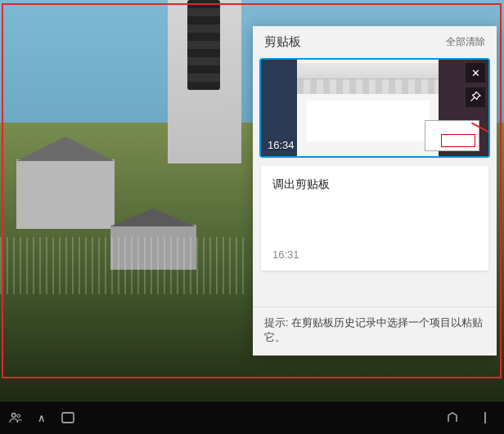 The height and width of the screenshot is (434, 504). Describe the element at coordinates (205, 82) in the screenshot. I see `wallpaper-lighthouse` at that location.